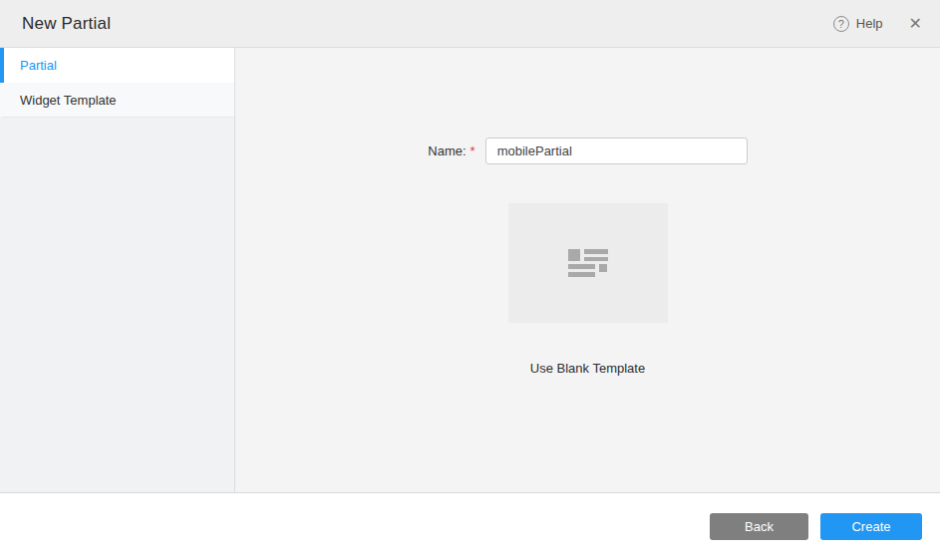 This screenshot has height=560, width=940. What do you see at coordinates (915, 24) in the screenshot?
I see `close-icon: ✕` at bounding box center [915, 24].